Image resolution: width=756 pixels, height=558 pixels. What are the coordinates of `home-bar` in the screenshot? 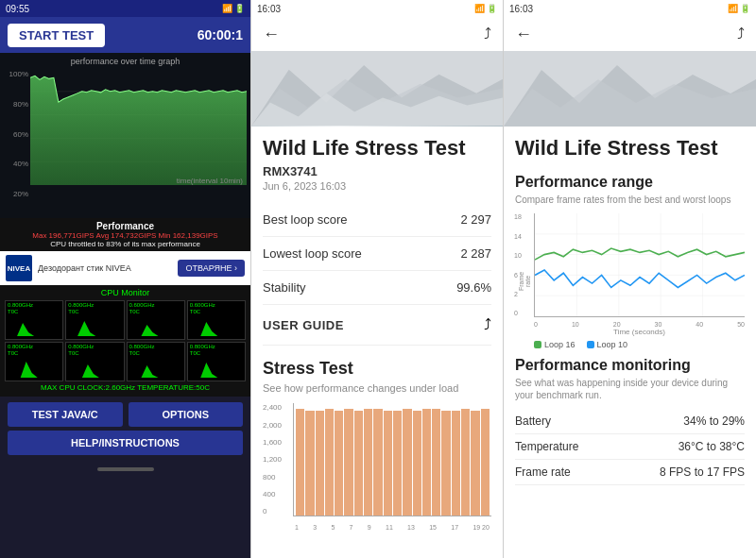 It's located at (126, 469).